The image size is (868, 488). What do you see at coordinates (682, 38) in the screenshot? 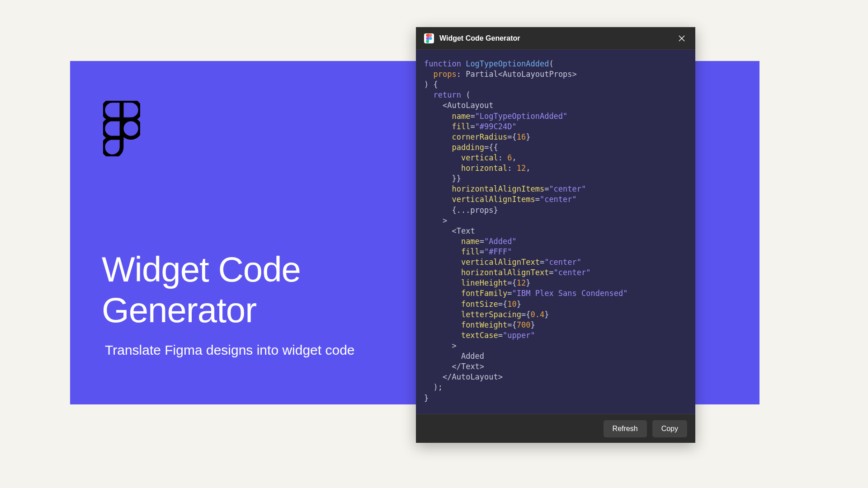
I see `close-icon` at bounding box center [682, 38].